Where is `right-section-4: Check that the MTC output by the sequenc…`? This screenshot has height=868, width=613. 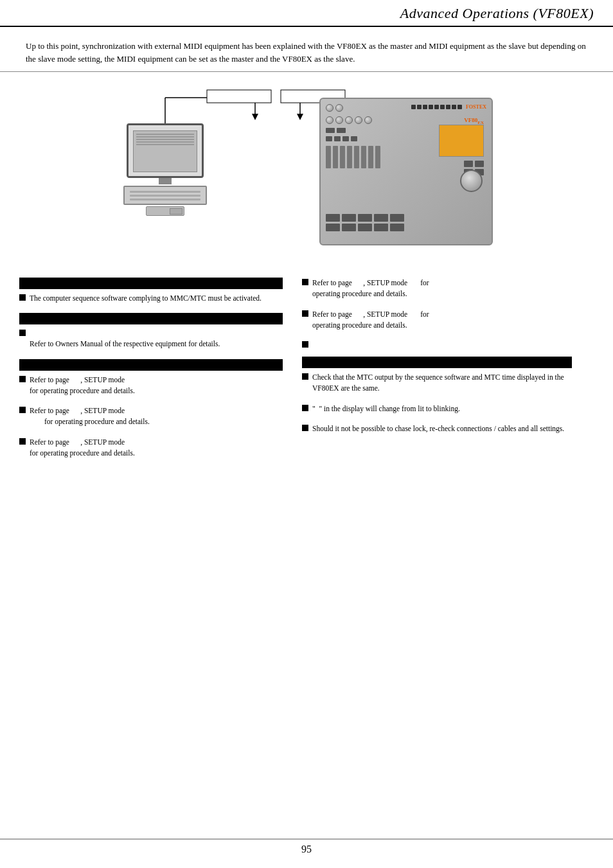
right-section-4: Check that the MTC output by the sequenc… is located at coordinates (437, 375).